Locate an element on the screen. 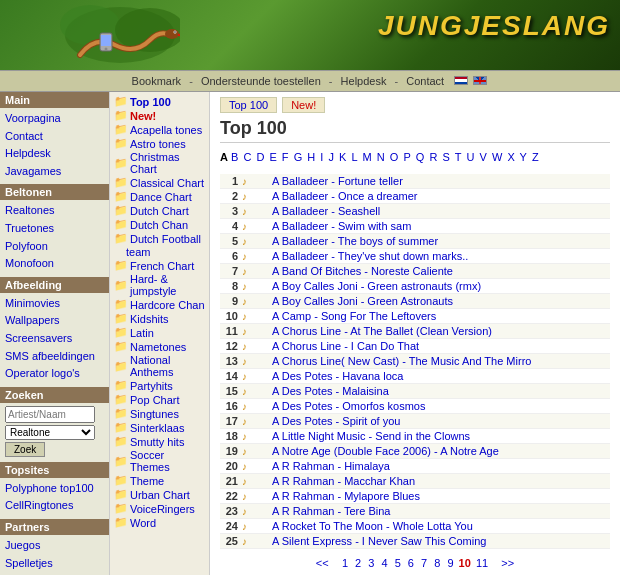  chart-title: A R Rahman - Mylapore Blues is located at coordinates (440, 496).